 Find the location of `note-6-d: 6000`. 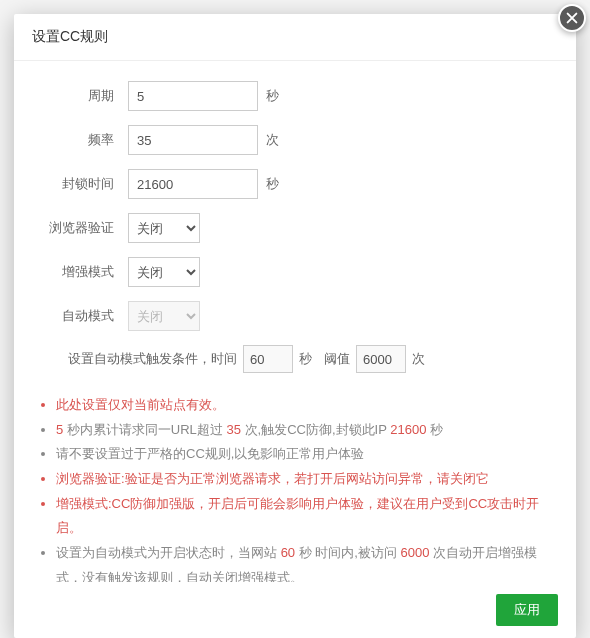

note-6-d: 6000 is located at coordinates (416, 552).